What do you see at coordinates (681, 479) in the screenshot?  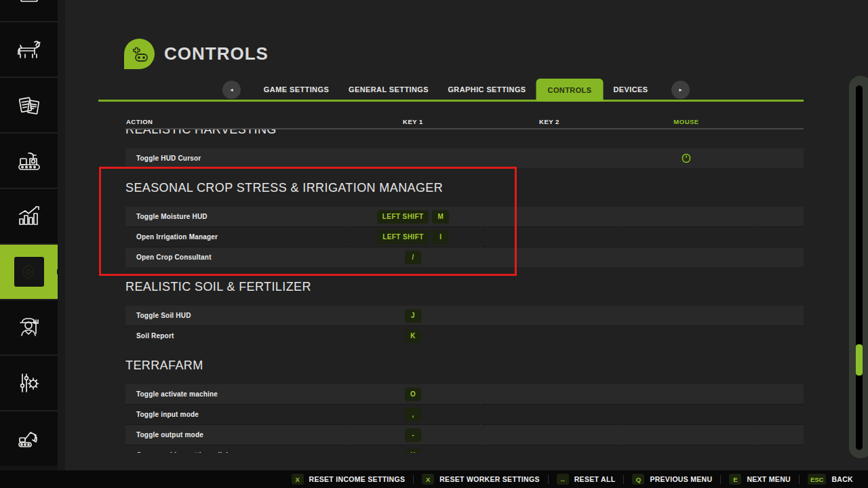 I see `hotkey-label: PREVIOUS MENU` at bounding box center [681, 479].